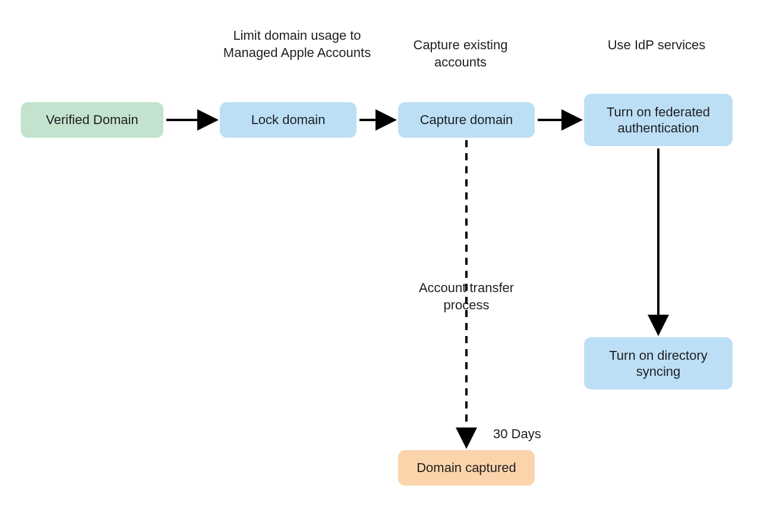  What do you see at coordinates (466, 468) in the screenshot?
I see `node-domain-captured: Domain captured` at bounding box center [466, 468].